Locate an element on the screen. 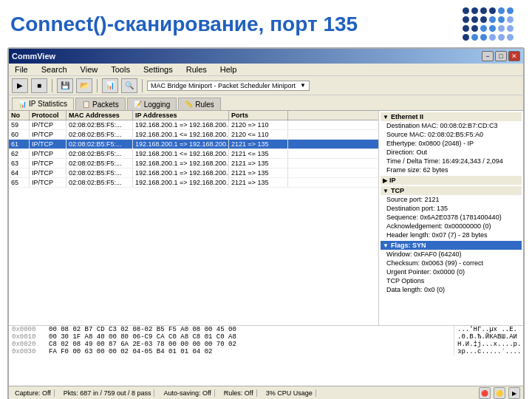 The width and height of the screenshot is (532, 399). table-header: NoProtocolMAC AddressesIP AddressesPorts is located at coordinates (194, 115).